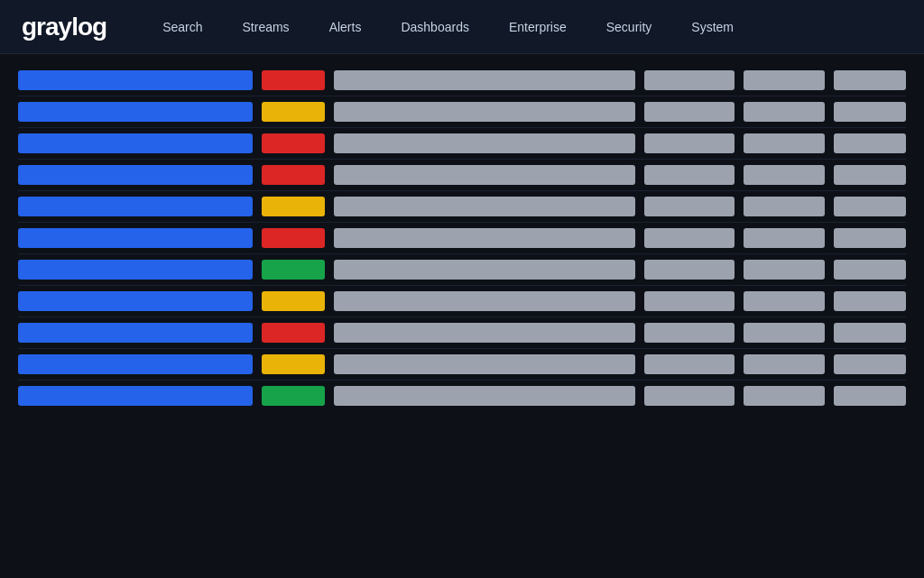 The image size is (924, 578). Describe the element at coordinates (713, 27) in the screenshot. I see `nav-item-system: System` at that location.